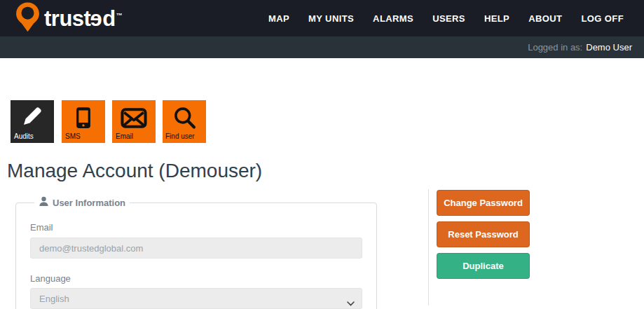 Image resolution: width=644 pixels, height=309 pixels. What do you see at coordinates (279, 18) in the screenshot?
I see `nav-item-map: MAP` at bounding box center [279, 18].